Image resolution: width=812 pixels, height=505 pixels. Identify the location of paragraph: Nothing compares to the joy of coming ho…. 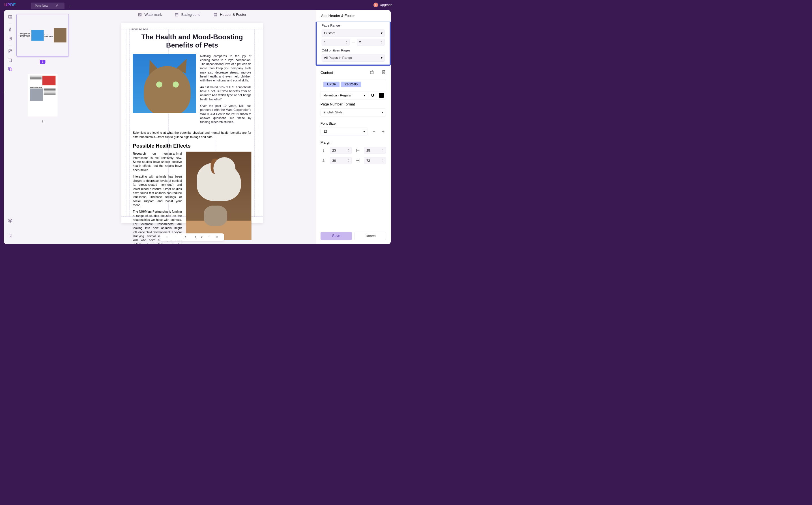
(226, 68).